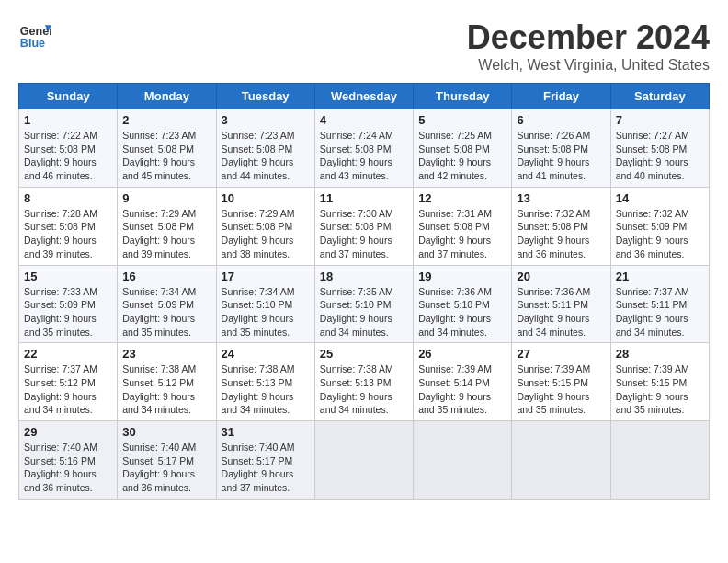 This screenshot has height=563, width=728. I want to click on day-number: 7, so click(660, 120).